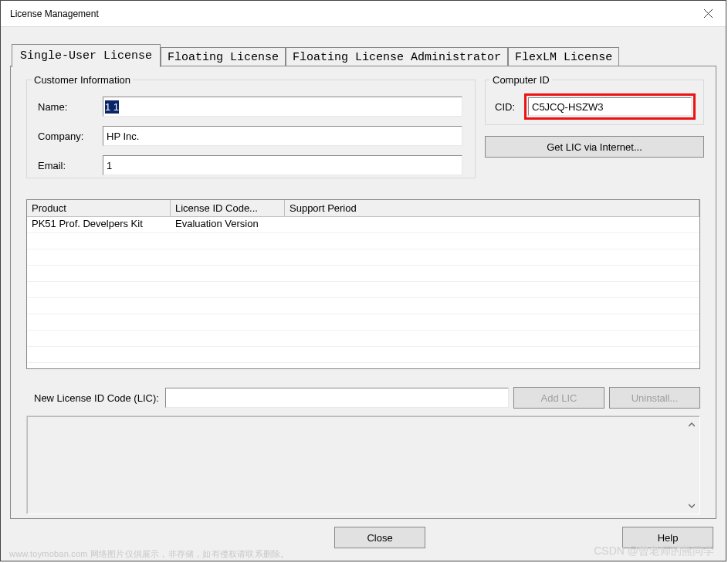 Image resolution: width=728 pixels, height=563 pixels. Describe the element at coordinates (99, 209) in the screenshot. I see `col-product: Product` at that location.